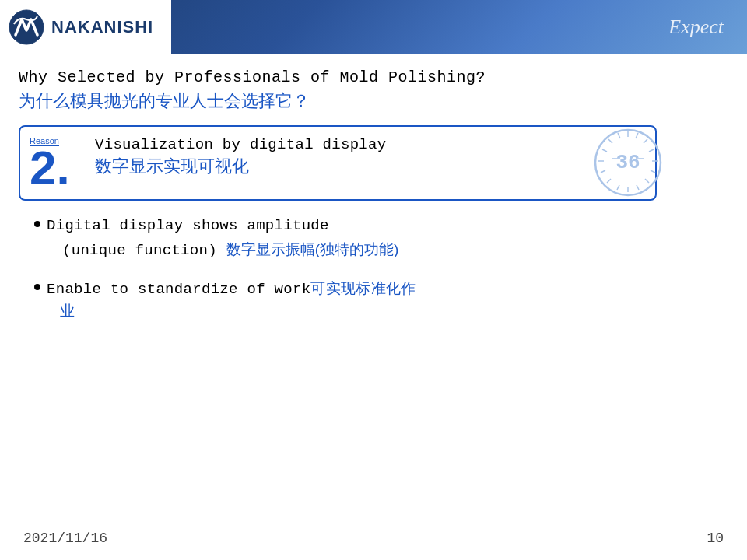 This screenshot has width=747, height=560. Describe the element at coordinates (381, 300) in the screenshot. I see `bullet-row-2: Enable to standardize of work可实现标准化作 业` at that location.